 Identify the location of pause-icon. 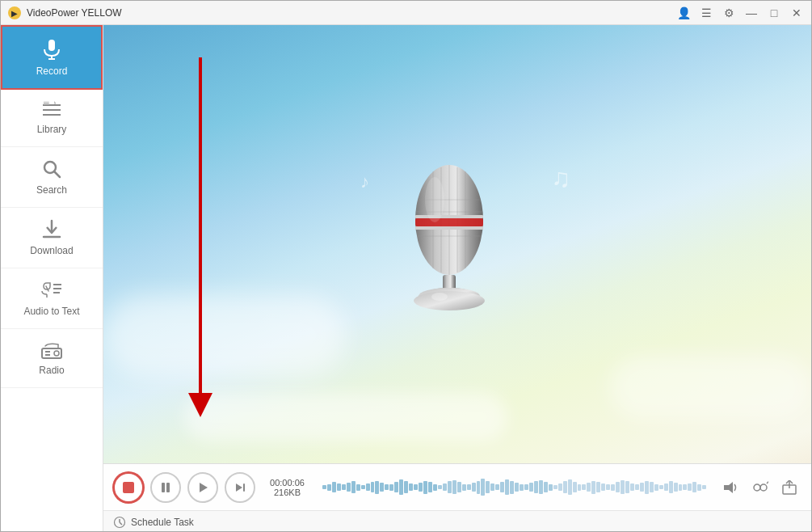
(166, 488).